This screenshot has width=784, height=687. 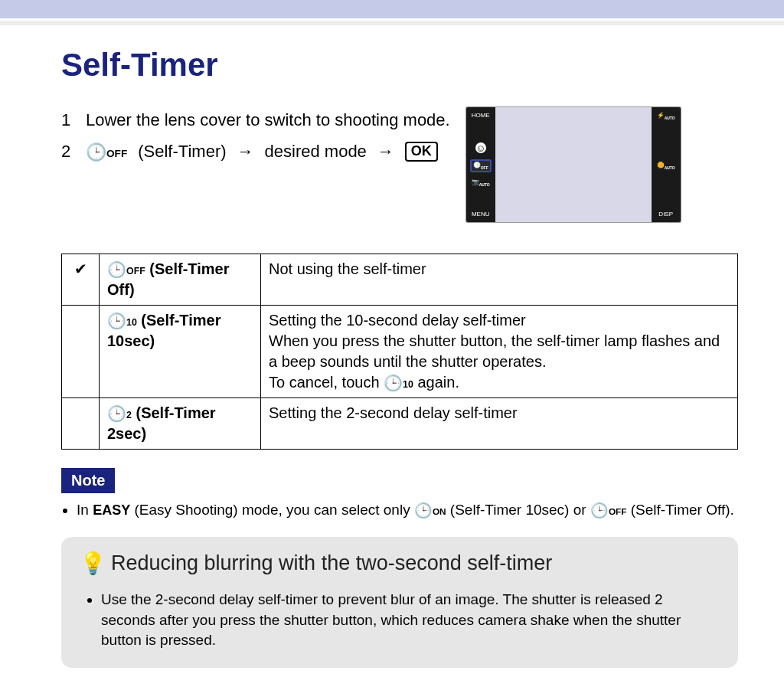 I want to click on top-accent-bar, so click(x=392, y=11).